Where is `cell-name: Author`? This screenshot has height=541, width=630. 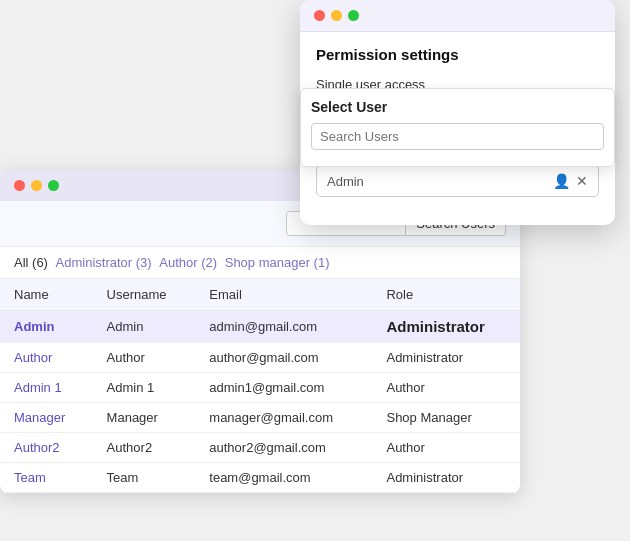
cell-name: Author is located at coordinates (46, 358).